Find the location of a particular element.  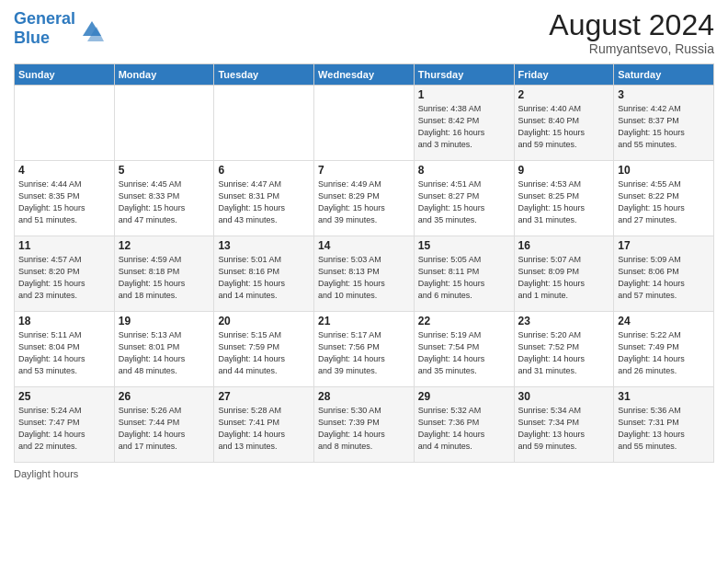

day-cell: 15Sunrise: 5:05 AM Sunset: 8:11 PM Dayli… is located at coordinates (463, 274).